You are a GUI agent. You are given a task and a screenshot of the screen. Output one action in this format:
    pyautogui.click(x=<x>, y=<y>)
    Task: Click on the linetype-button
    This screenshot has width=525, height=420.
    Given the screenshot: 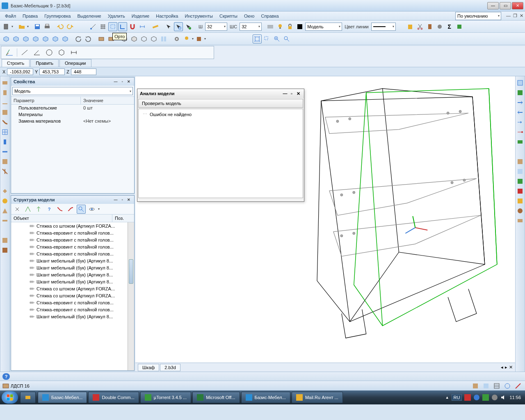 What is the action you would take?
    pyautogui.click(x=270, y=27)
    